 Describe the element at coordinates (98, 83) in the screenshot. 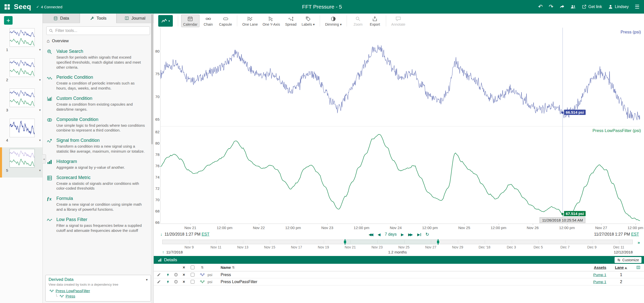

I see `tool-item-periodic-condition: Periodic Condition Create a condition of…` at that location.